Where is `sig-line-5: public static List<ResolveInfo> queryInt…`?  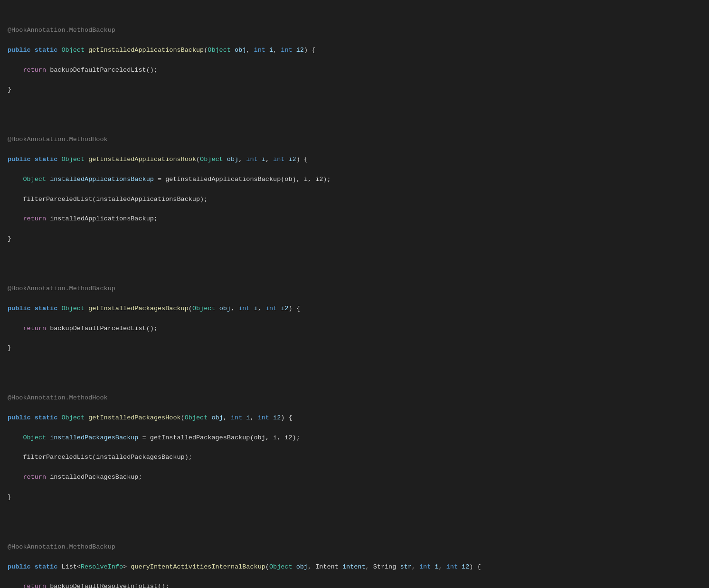
sig-line-5: public static List<ResolveInfo> queryInt… is located at coordinates (354, 567).